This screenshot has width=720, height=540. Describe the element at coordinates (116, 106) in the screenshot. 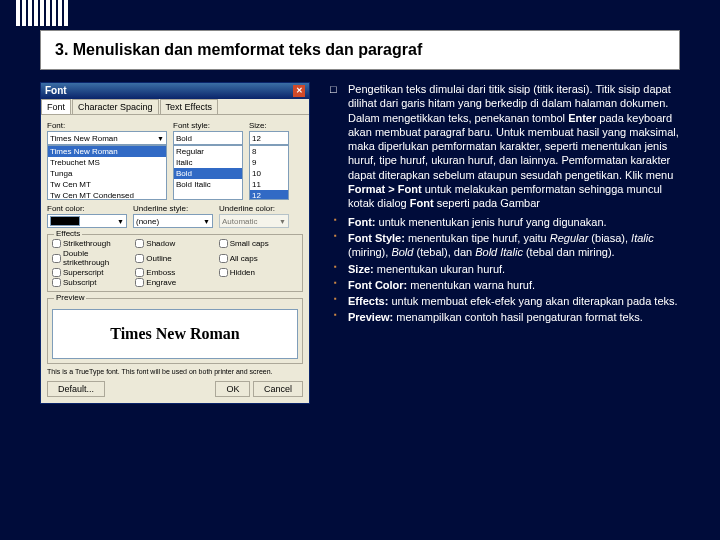

I see `tab-char-spacing: Character Spacing` at that location.